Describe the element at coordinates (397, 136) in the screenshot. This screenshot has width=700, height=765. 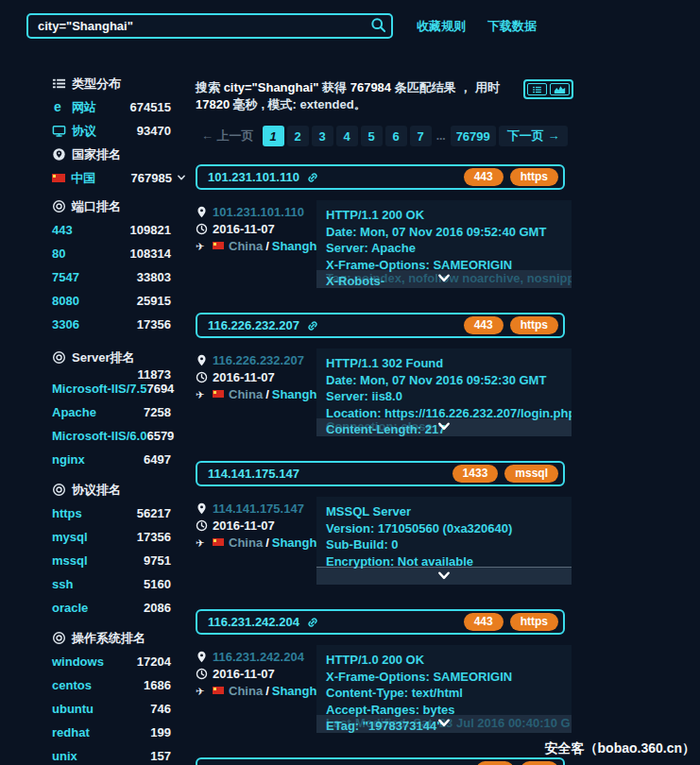
I see `page-button: 6` at that location.